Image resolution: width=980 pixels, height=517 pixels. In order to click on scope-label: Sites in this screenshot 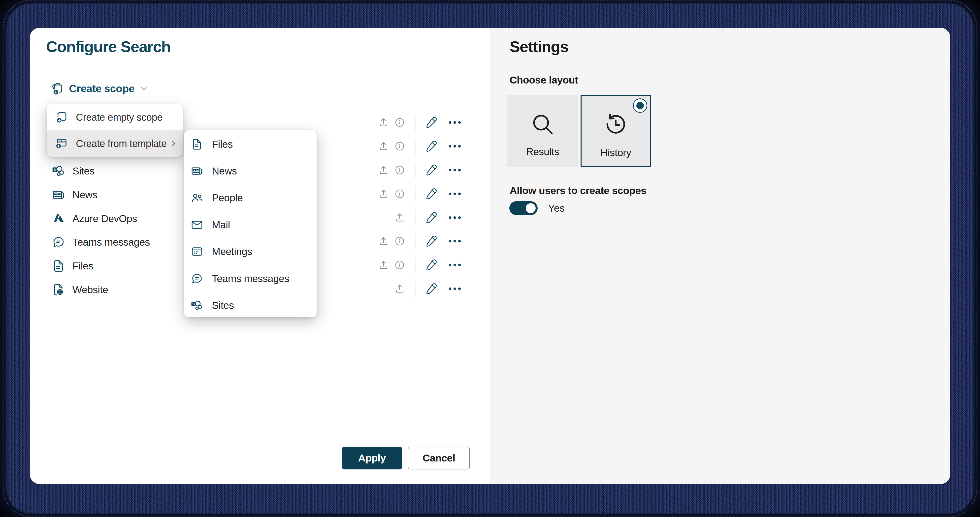, I will do `click(83, 171)`.